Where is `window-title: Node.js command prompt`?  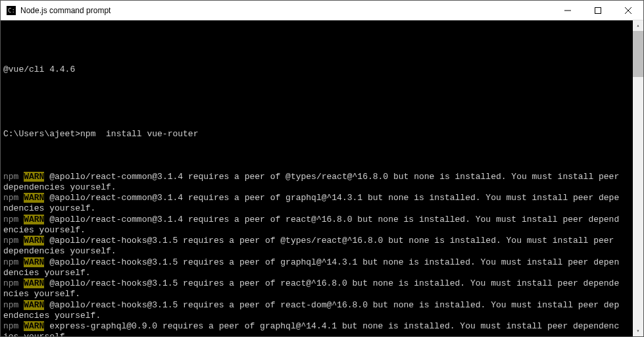
window-title: Node.js command prompt is located at coordinates (287, 11).